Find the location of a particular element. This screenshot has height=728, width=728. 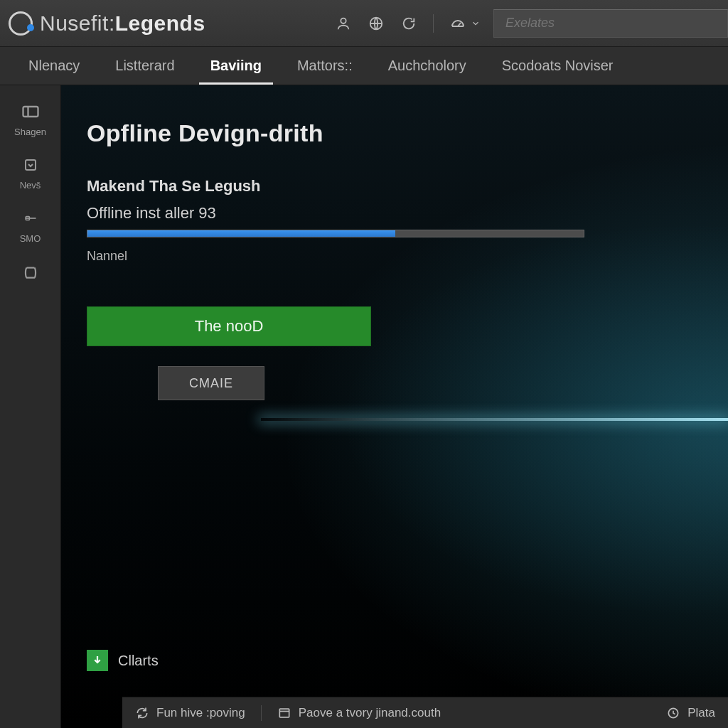

progress-bar is located at coordinates (336, 233).